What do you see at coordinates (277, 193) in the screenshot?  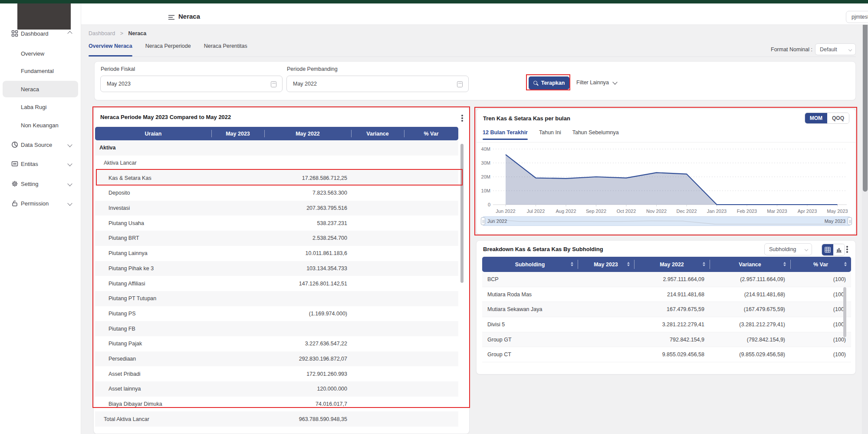 I see `table-row-deposito: Deposito7.823.563.300` at bounding box center [277, 193].